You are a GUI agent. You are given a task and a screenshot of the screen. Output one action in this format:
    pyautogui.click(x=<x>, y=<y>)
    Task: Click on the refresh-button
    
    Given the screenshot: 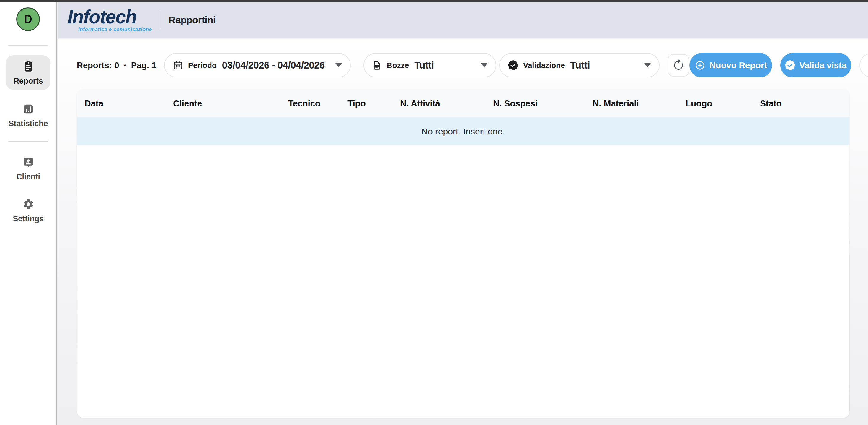 What is the action you would take?
    pyautogui.click(x=679, y=65)
    